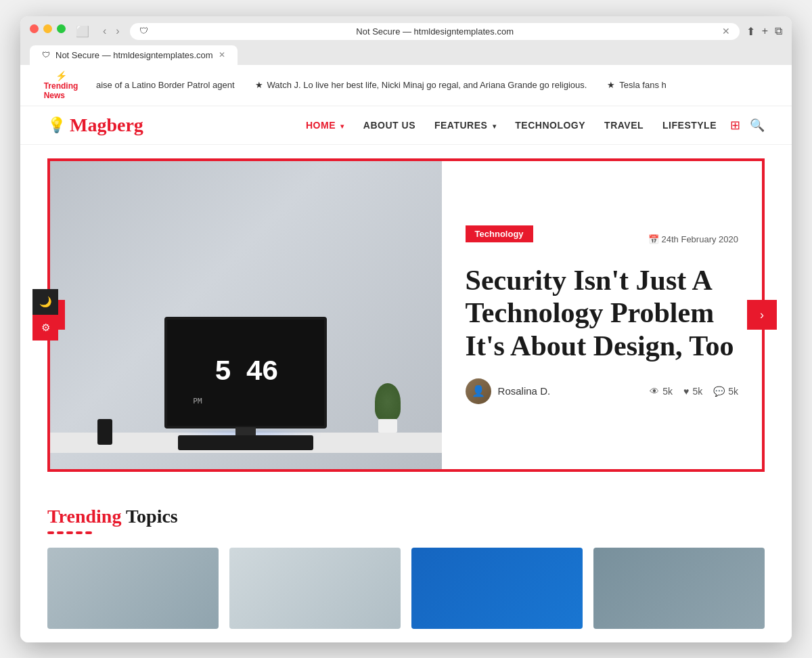  I want to click on nav-link-about: ABOUT US, so click(390, 125).